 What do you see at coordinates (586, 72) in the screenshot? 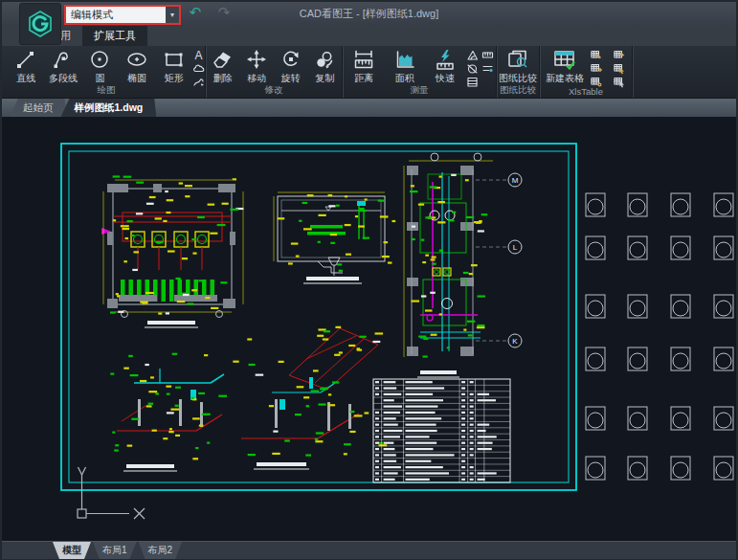
I see `ribbon-group-xlstable: 新建表格 XlsTable` at bounding box center [586, 72].